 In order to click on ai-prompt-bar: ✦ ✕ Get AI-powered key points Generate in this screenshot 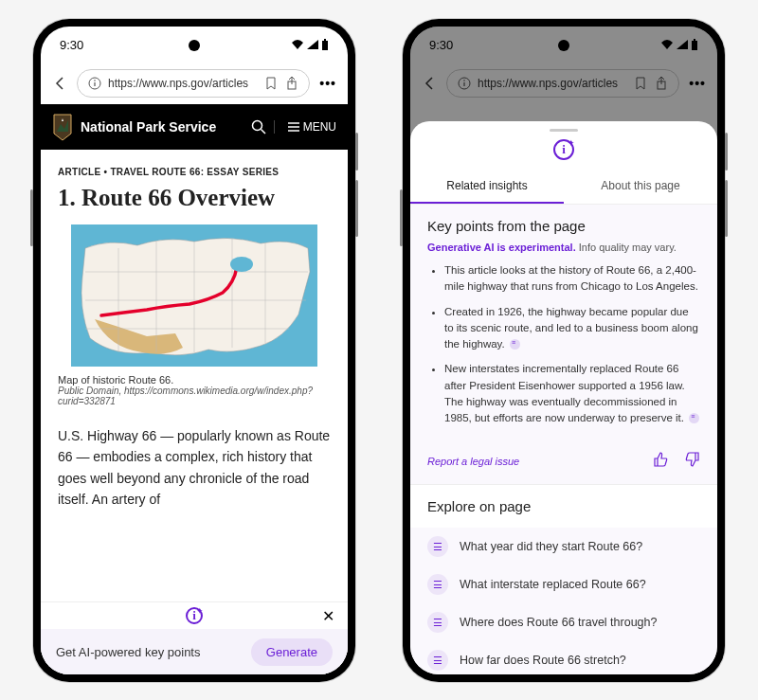, I will do `click(194, 638)`.